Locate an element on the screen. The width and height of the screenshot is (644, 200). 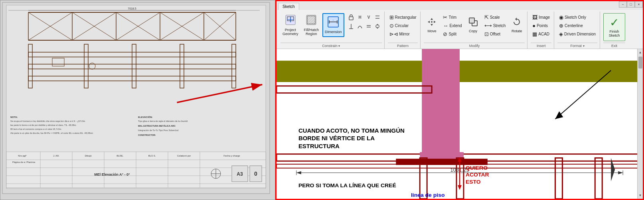
svg-text: PERO SI TOMA LA LÍNEA QUE CREÉ is located at coordinates (347, 185).